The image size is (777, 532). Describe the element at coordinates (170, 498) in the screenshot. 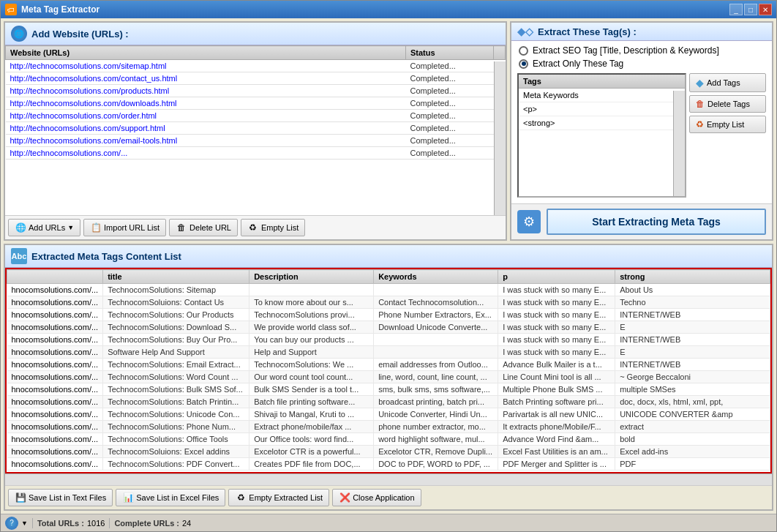

I see `save-excel-button: 📊 Save List in Excel Files` at that location.